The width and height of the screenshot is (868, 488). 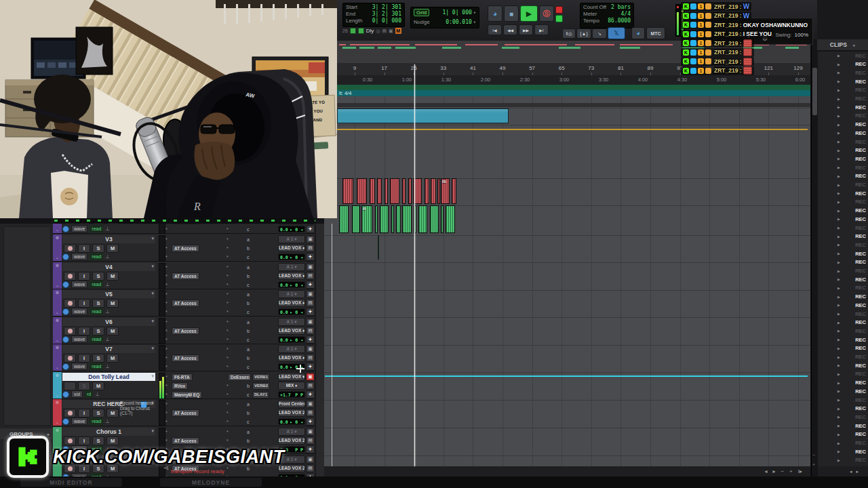 I want to click on insert-slot-a: *RVox, so click(x=196, y=386).